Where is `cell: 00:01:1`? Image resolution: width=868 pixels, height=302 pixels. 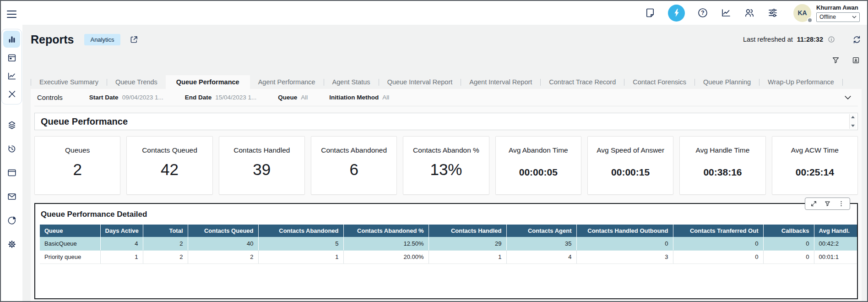 cell: 00:01:1 is located at coordinates (836, 257).